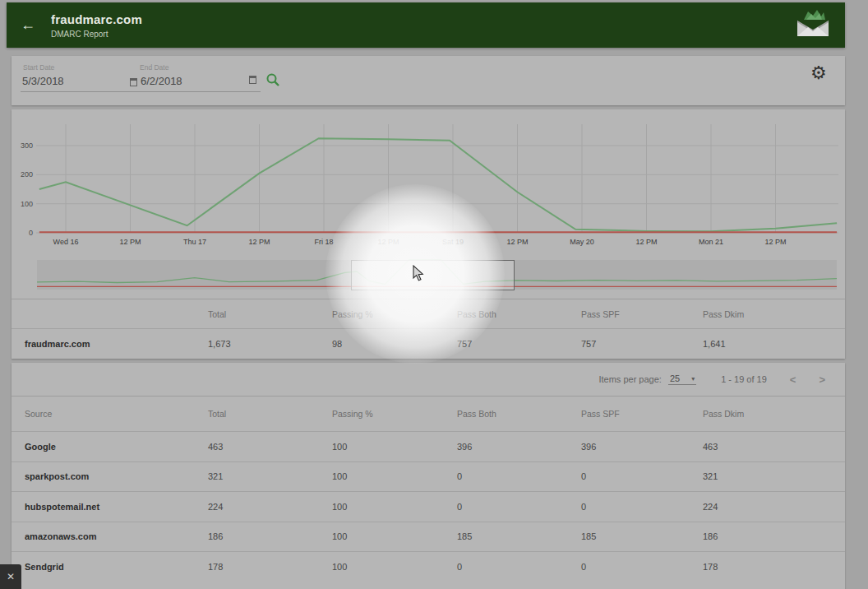 Image resolution: width=868 pixels, height=589 pixels. What do you see at coordinates (395, 414) in the screenshot?
I see `source-col-header: Passing %` at bounding box center [395, 414].